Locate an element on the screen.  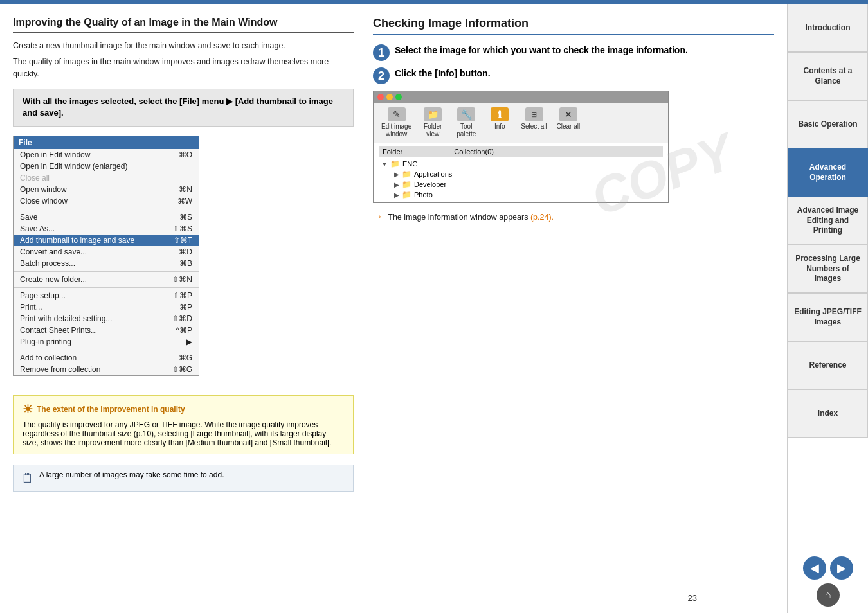
menu-item-save-as: Save As...⇧⌘S is located at coordinates (106, 229).